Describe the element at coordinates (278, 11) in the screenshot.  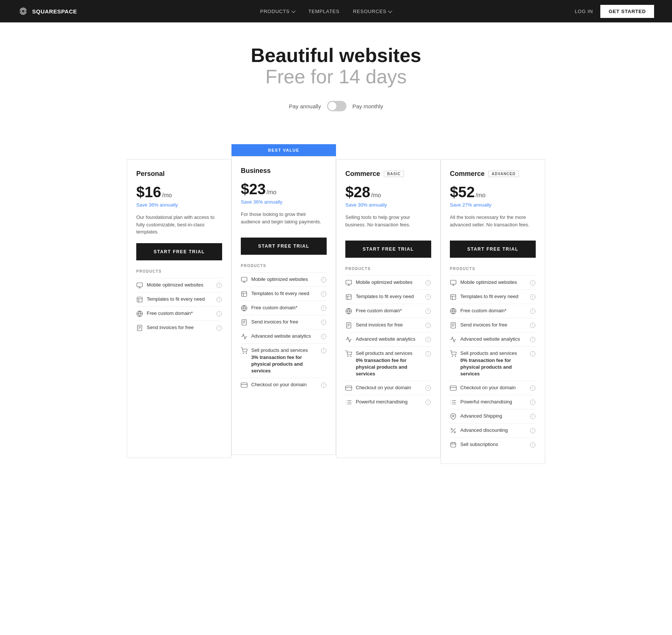
I see `nav-products: PRODUCTS` at that location.